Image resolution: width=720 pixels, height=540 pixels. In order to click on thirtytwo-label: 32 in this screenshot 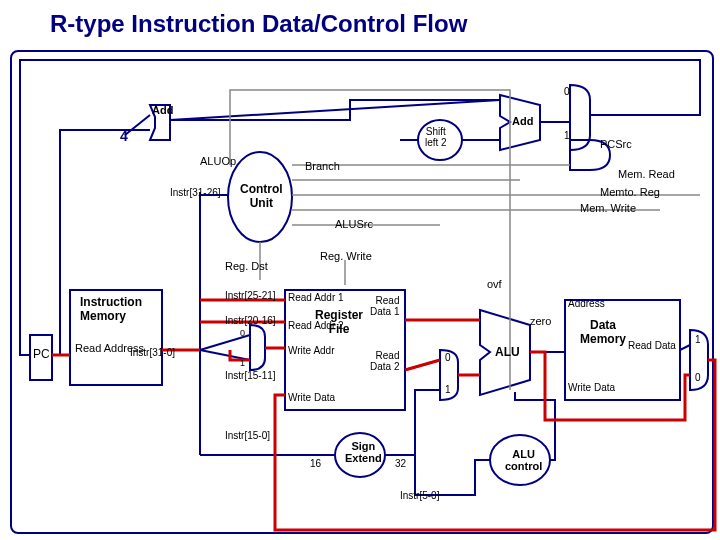, I will do `click(400, 464)`.